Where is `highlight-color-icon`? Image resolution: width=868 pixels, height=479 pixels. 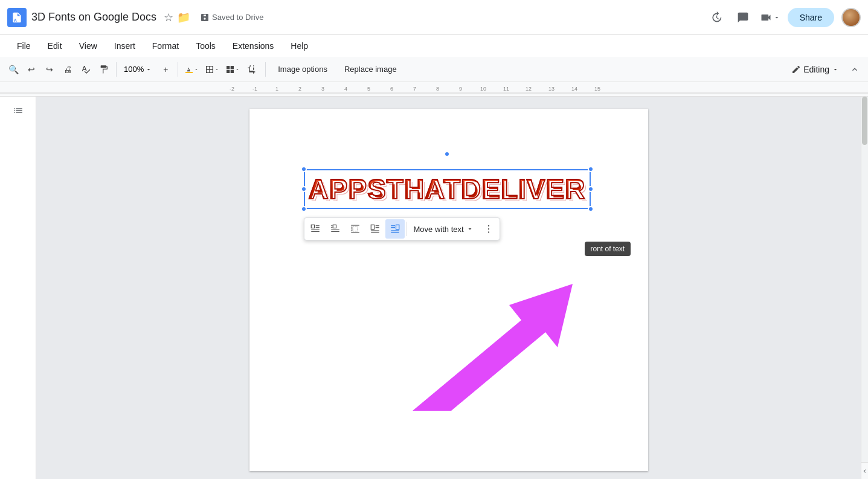
highlight-color-icon is located at coordinates (191, 69).